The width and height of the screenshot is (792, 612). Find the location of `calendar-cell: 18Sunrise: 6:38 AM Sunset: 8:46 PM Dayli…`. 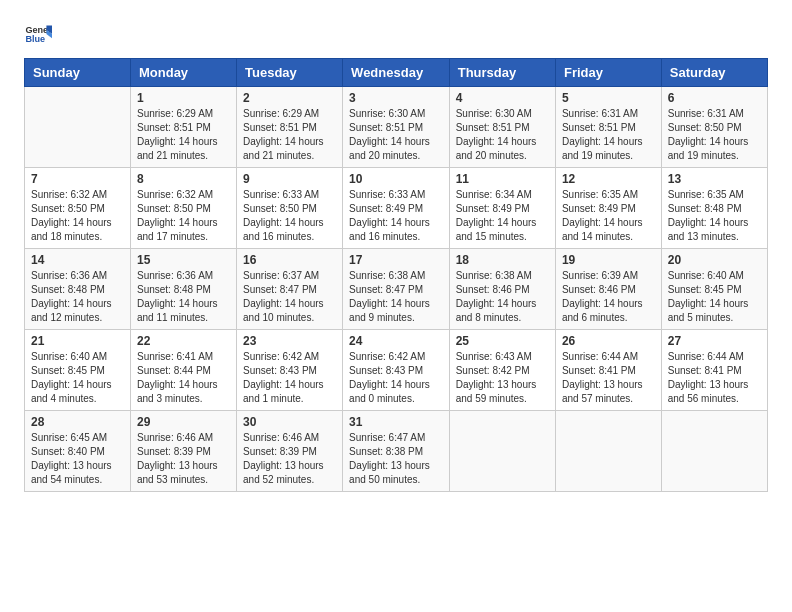

calendar-cell: 18Sunrise: 6:38 AM Sunset: 8:46 PM Dayli… is located at coordinates (502, 290).